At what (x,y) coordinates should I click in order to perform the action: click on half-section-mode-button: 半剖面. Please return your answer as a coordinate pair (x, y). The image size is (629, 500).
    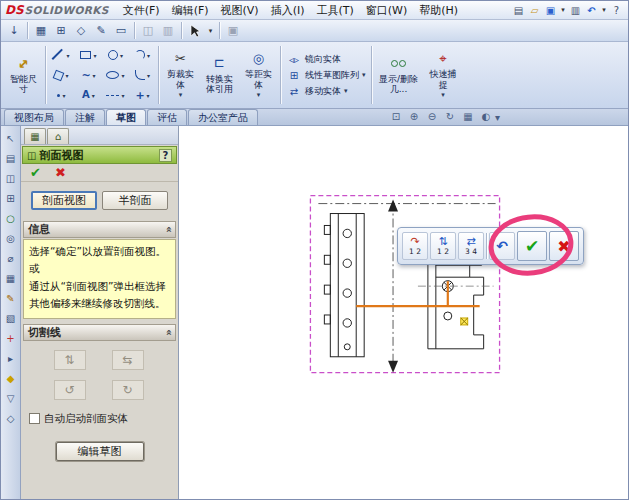
    Looking at the image, I should click on (135, 200).